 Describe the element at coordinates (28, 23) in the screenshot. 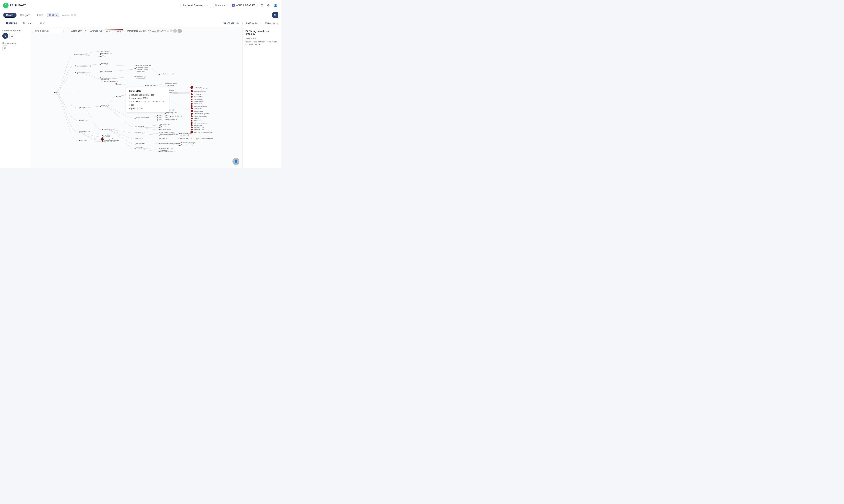

I see `gtex-tab: GTEx v8` at that location.